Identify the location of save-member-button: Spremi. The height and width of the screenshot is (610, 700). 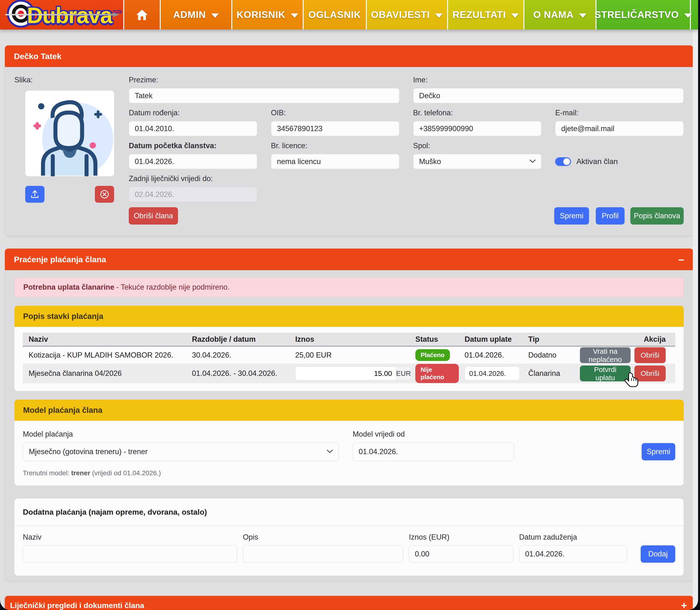
(572, 216).